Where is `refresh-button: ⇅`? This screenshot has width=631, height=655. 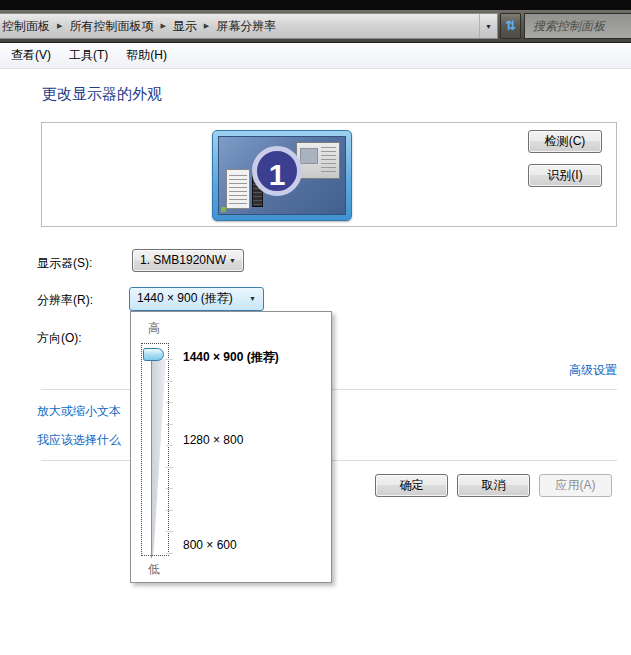
refresh-button: ⇅ is located at coordinates (510, 26).